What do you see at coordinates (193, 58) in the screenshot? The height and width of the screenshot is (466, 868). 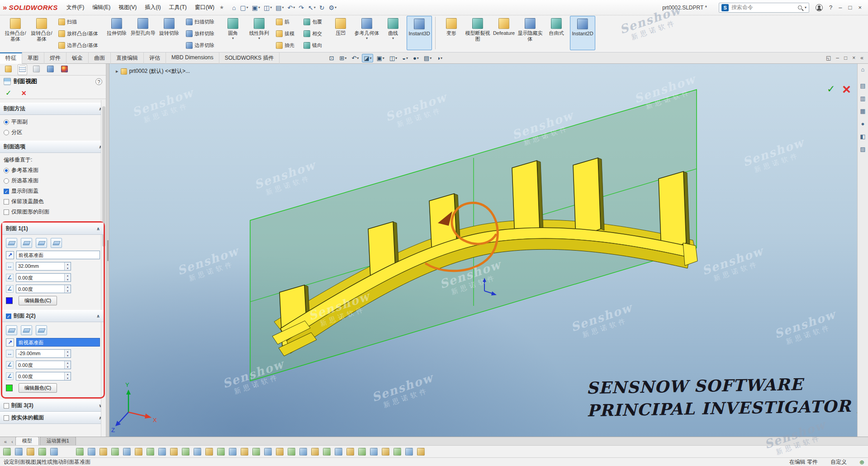 I see `tab-mbd-dimensions: MBD Dimensions` at bounding box center [193, 58].